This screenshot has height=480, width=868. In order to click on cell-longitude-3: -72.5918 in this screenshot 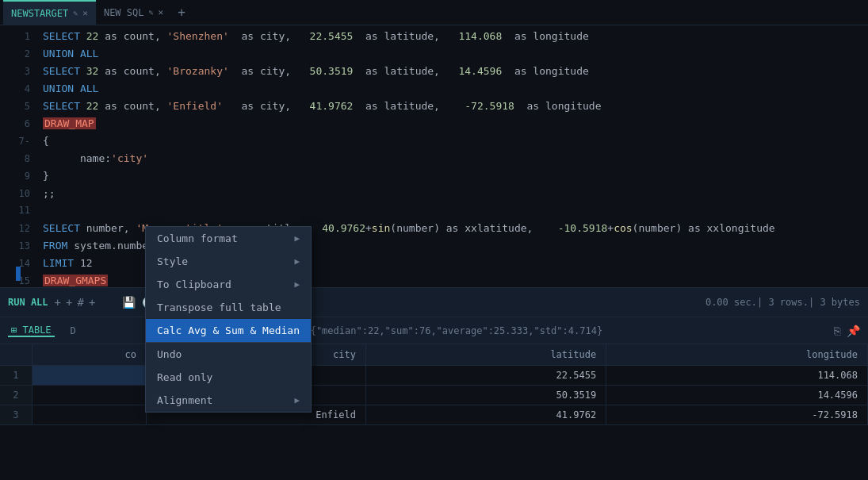, I will do `click(737, 416)`.